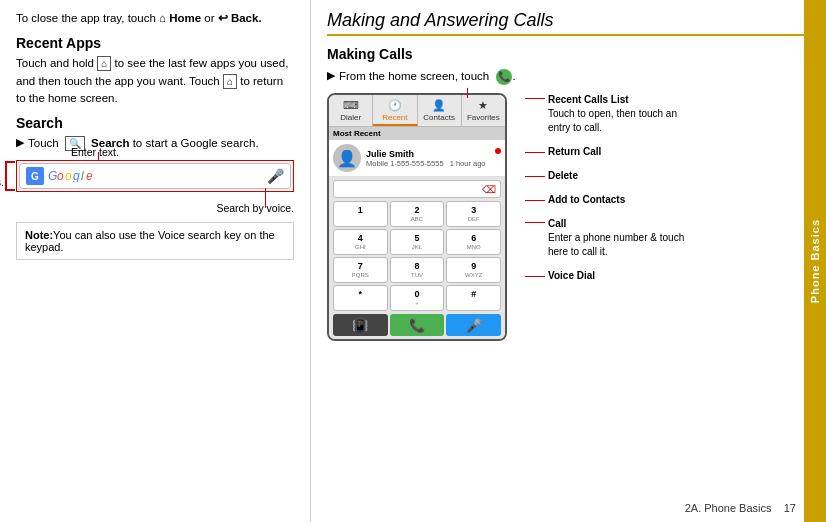  Describe the element at coordinates (535, 200) in the screenshot. I see `add-contacts-arrow-line` at that location.